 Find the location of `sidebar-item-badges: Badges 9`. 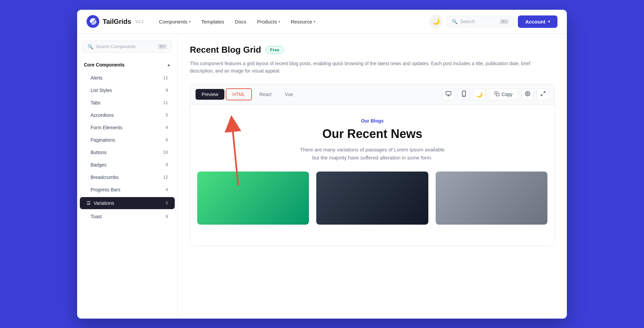

sidebar-item-badges: Badges 9 is located at coordinates (127, 165).